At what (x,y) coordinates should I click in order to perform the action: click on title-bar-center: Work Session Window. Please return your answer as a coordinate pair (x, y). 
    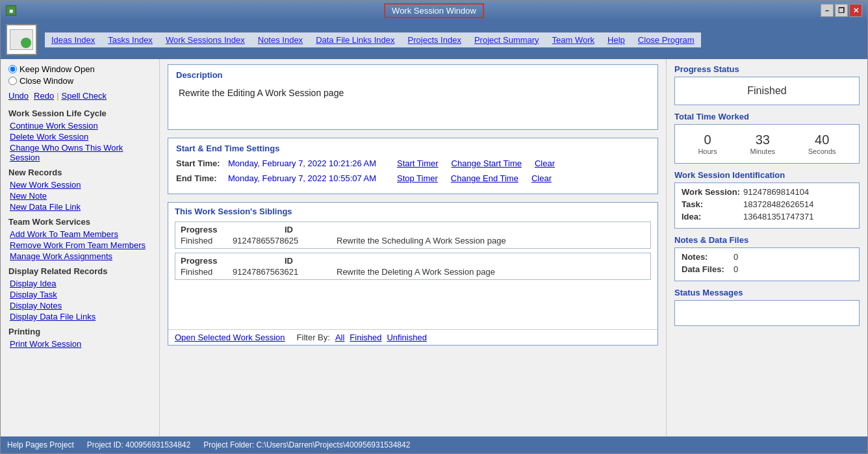
    Looking at the image, I should click on (434, 10).